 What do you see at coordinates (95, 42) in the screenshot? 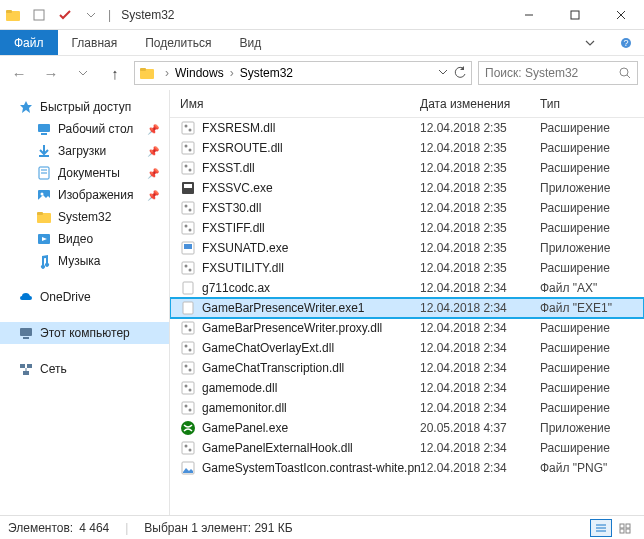
I see `tab-home: Главная` at bounding box center [95, 42].